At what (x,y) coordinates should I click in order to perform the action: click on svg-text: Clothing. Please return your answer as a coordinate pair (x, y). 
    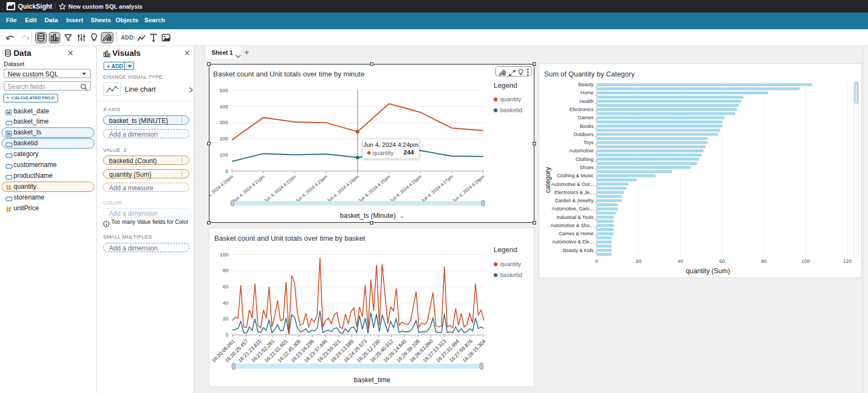
    Looking at the image, I should click on (585, 159).